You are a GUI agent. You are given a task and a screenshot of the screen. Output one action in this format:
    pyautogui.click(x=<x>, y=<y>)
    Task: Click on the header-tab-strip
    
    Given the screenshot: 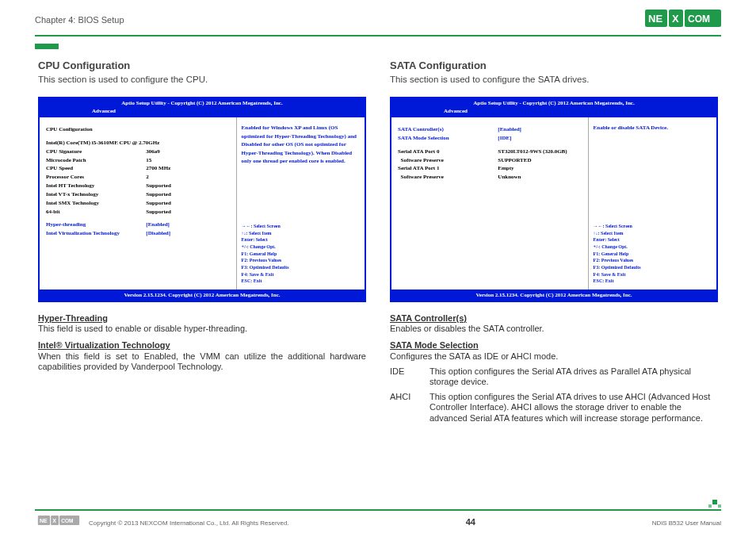 What is the action you would take?
    pyautogui.click(x=378, y=41)
    